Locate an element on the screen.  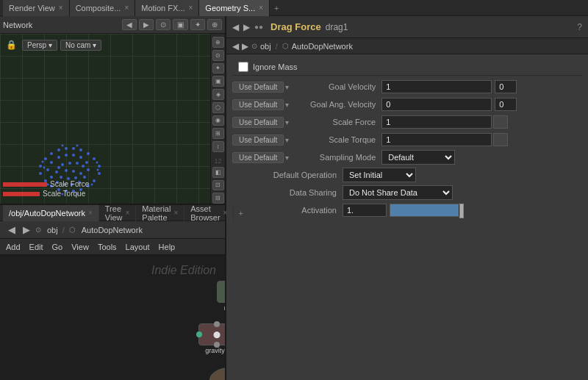
side-icon-6: ⬡ is located at coordinates (218, 107).